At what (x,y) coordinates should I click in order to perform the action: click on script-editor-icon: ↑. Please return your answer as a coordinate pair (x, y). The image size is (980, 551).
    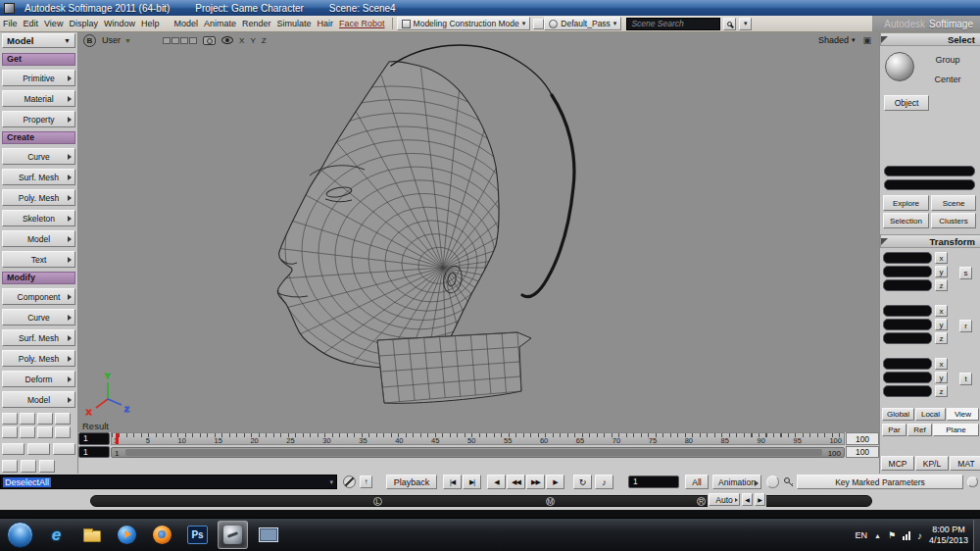
    Looking at the image, I should click on (367, 482).